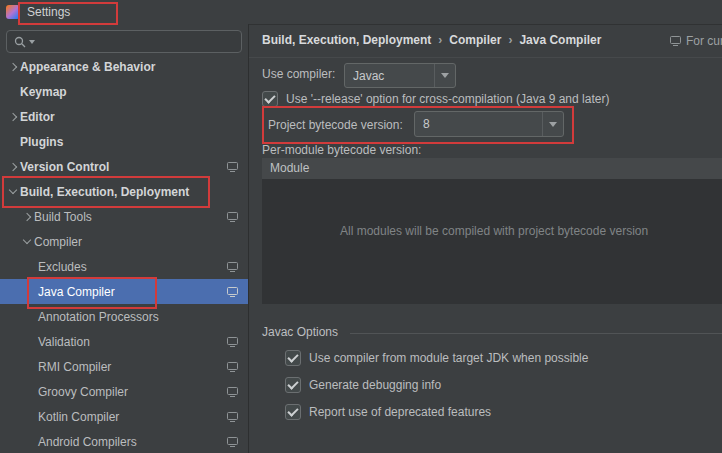 This screenshot has width=722, height=453. What do you see at coordinates (124, 242) in the screenshot?
I see `sidebar-item-compiler: Compiler` at bounding box center [124, 242].